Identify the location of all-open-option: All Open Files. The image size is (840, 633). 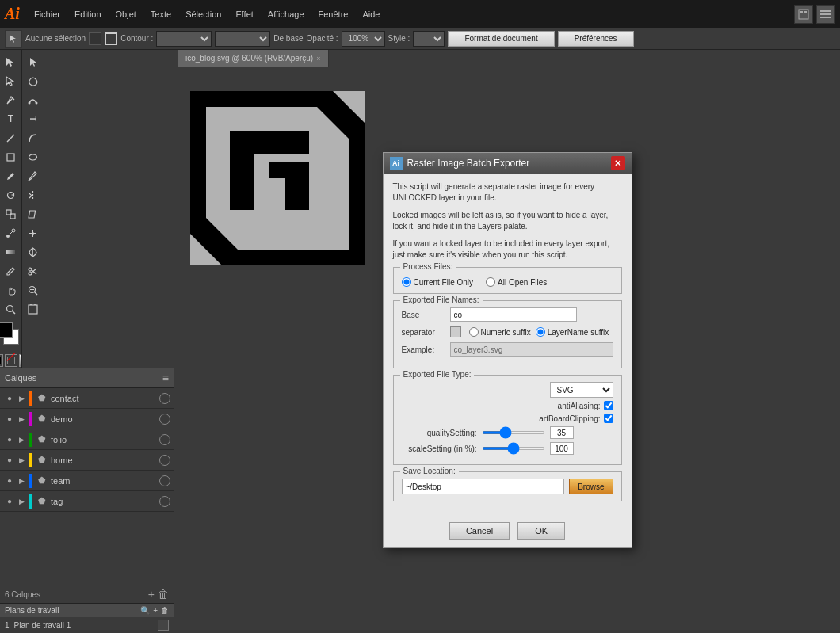
(517, 282).